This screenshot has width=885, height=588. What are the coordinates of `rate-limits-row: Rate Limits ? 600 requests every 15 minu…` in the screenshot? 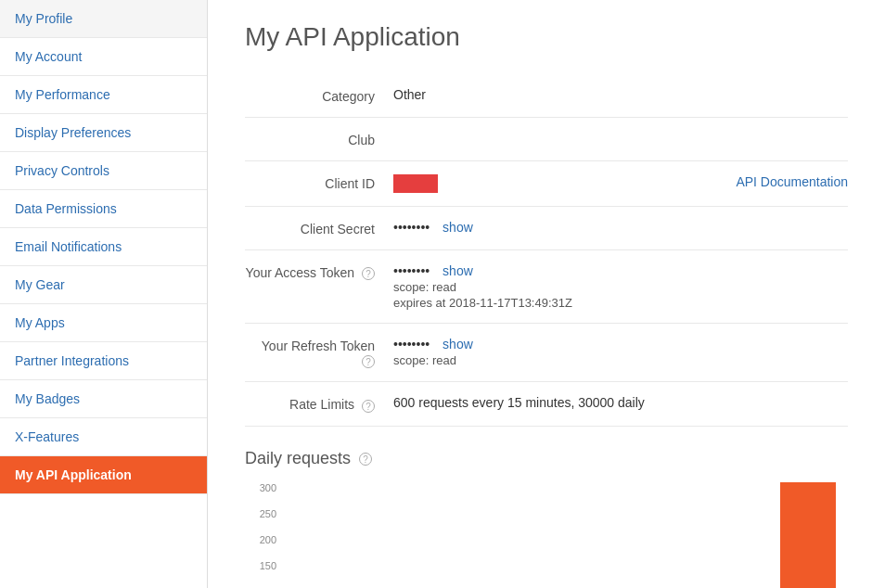 It's located at (546, 404).